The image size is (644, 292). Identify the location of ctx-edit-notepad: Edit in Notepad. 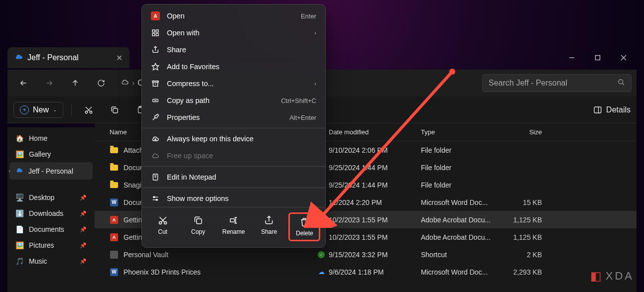
(234, 177).